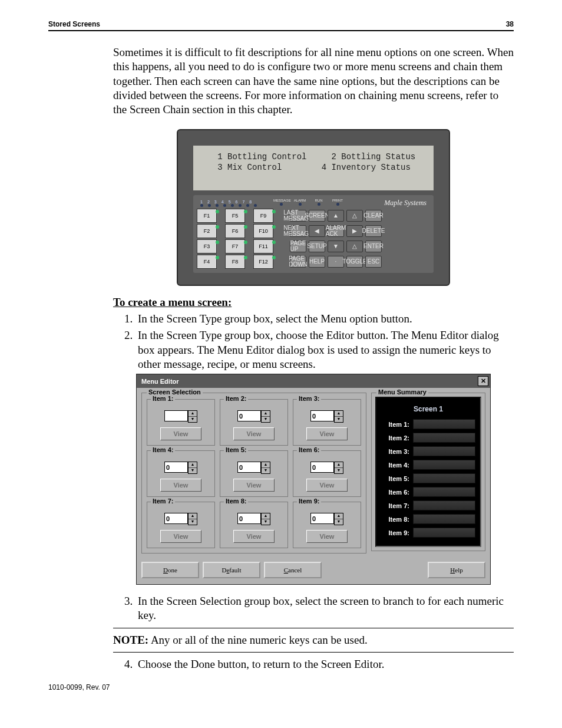 This screenshot has height=728, width=562. I want to click on item-5-view-button: View, so click(254, 485).